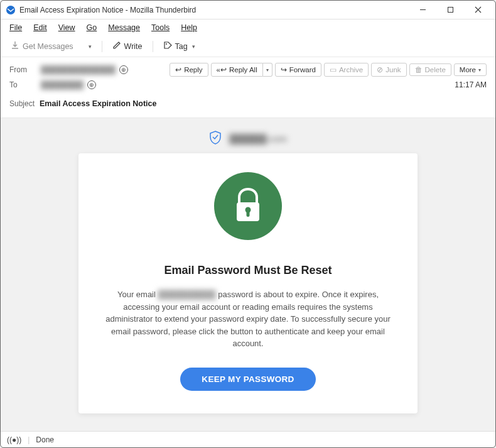 This screenshot has width=496, height=448. Describe the element at coordinates (247, 380) in the screenshot. I see `keep-password-button: KEEP MY PASSWORD` at that location.